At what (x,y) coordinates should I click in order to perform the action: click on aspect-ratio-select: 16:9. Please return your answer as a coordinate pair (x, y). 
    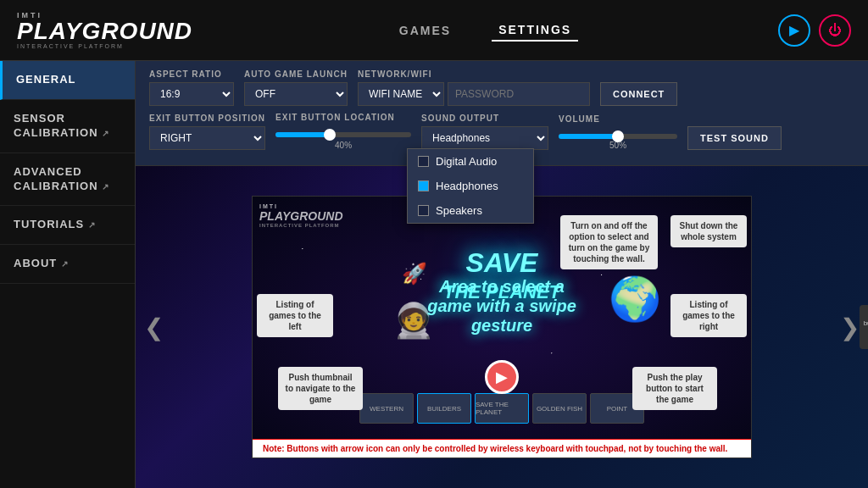
    Looking at the image, I should click on (192, 94).